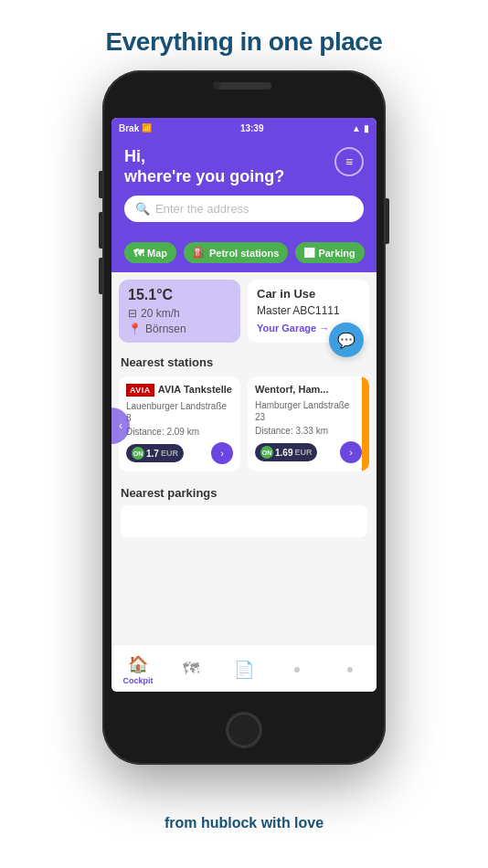 This screenshot has height=868, width=488. Describe the element at coordinates (137, 681) in the screenshot. I see `cockpit-nav-label: Cockpit` at that location.